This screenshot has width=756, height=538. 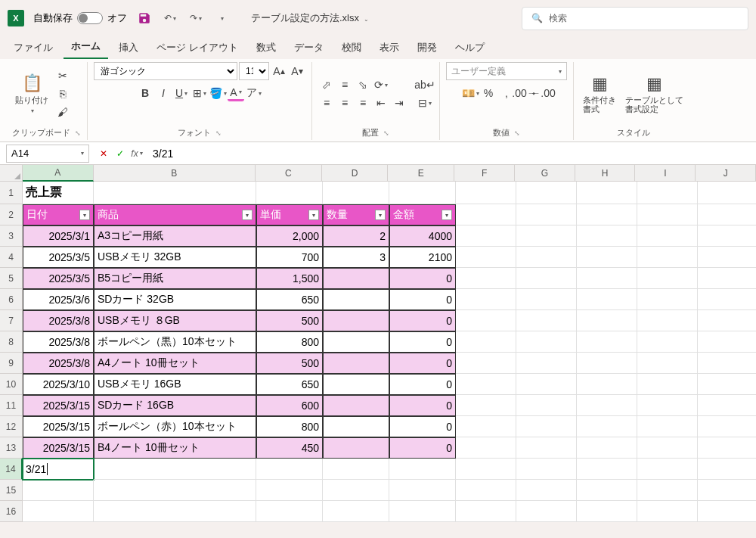 What do you see at coordinates (381, 85) in the screenshot?
I see `orientation-button: ⟳▾` at bounding box center [381, 85].